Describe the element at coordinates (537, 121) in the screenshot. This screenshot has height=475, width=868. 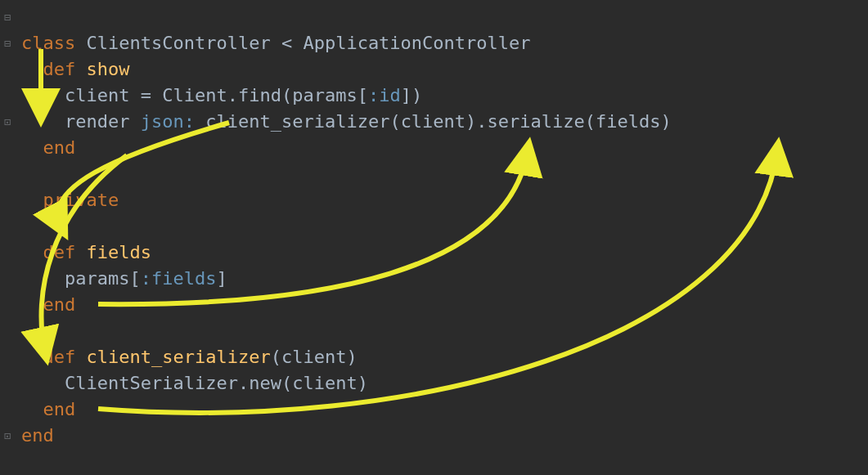
I see `method-call: serialize` at that location.